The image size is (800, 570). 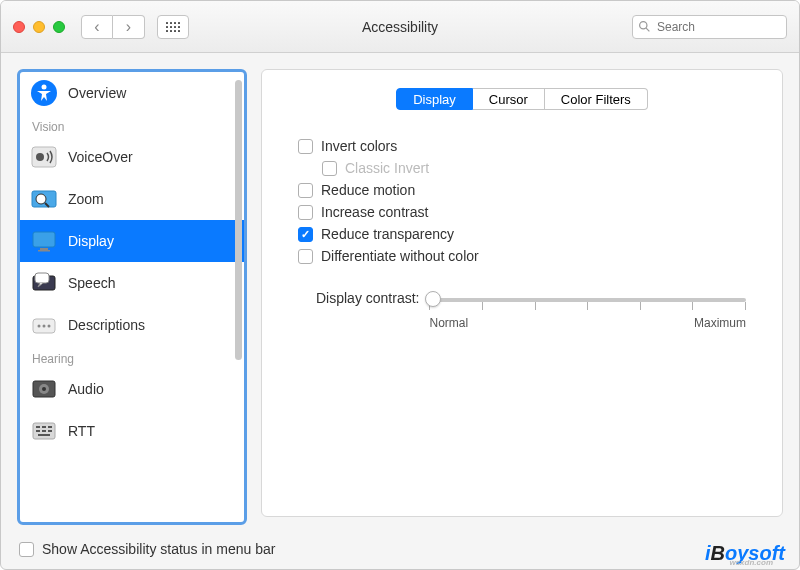 What do you see at coordinates (588, 310) in the screenshot?
I see `contrast-slider: Normal Maximum` at bounding box center [588, 310].